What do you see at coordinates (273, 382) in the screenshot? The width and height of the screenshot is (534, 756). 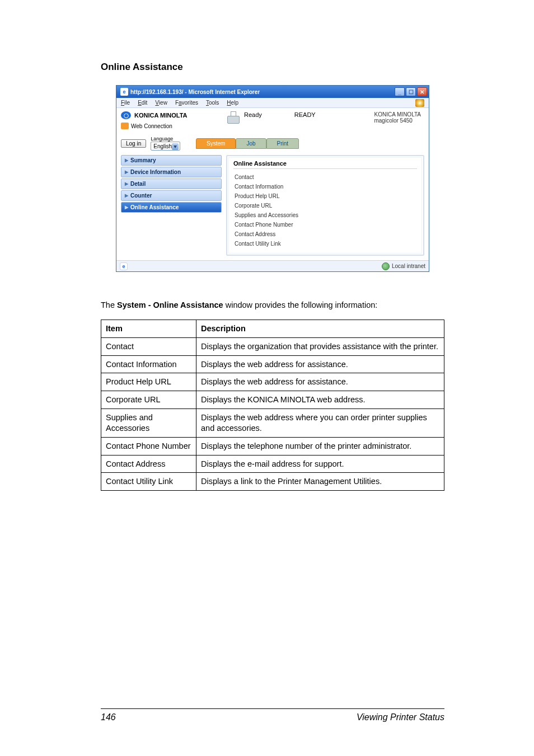 I see `table-row: Product Help URLDisplays the web address…` at bounding box center [273, 382].